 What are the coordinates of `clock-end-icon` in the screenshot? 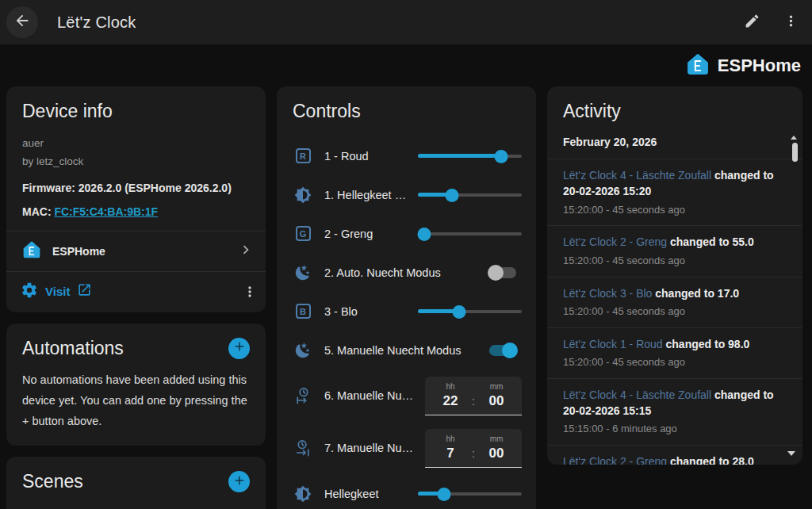 It's located at (303, 448).